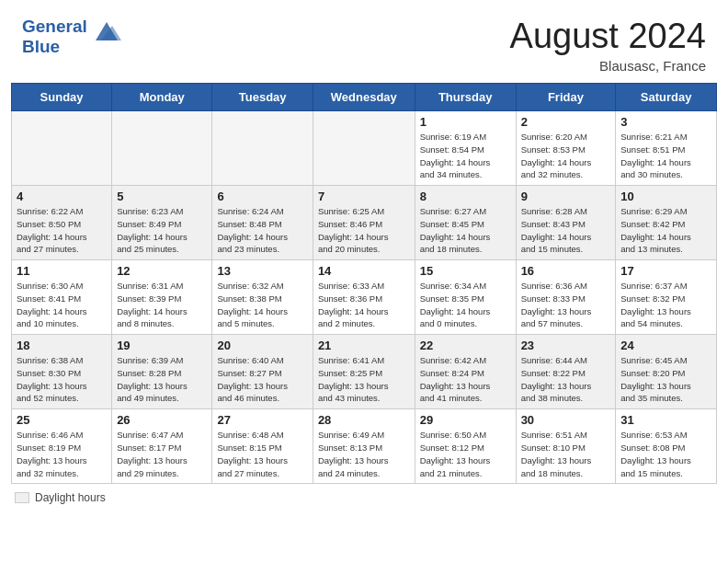 The image size is (728, 563). What do you see at coordinates (665, 197) in the screenshot?
I see `date-number: 10` at bounding box center [665, 197].